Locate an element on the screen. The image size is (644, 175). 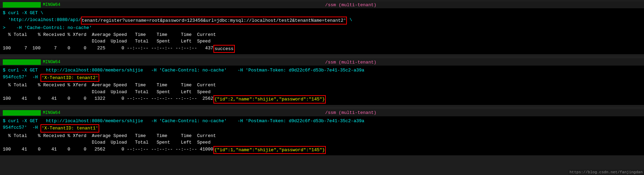
title-ssm-2: /ssm (multi-tenant) is located at coordinates (351, 62).